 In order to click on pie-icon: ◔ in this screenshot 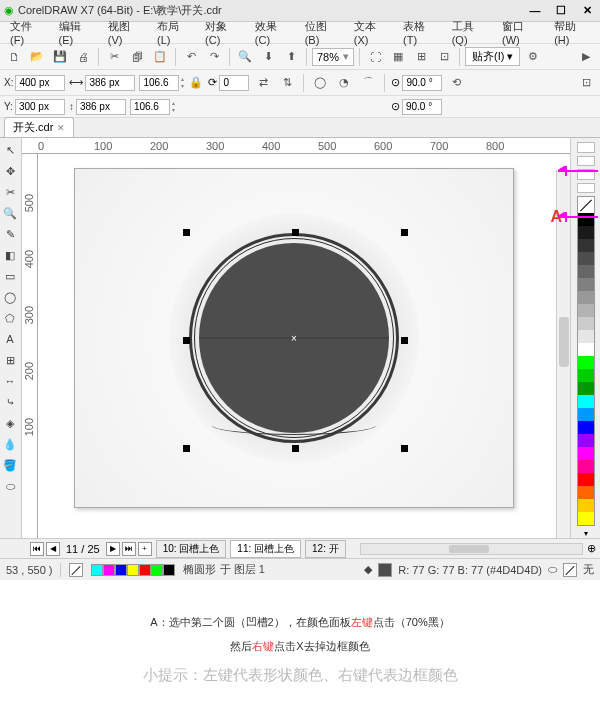, I will do `click(344, 83)`.